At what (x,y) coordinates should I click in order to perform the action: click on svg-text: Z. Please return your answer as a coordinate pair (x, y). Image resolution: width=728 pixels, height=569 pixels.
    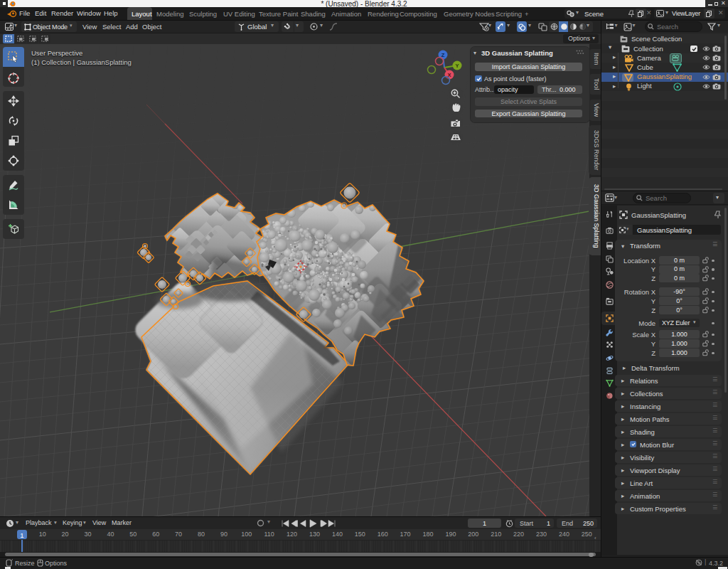
    Looking at the image, I should click on (444, 55).